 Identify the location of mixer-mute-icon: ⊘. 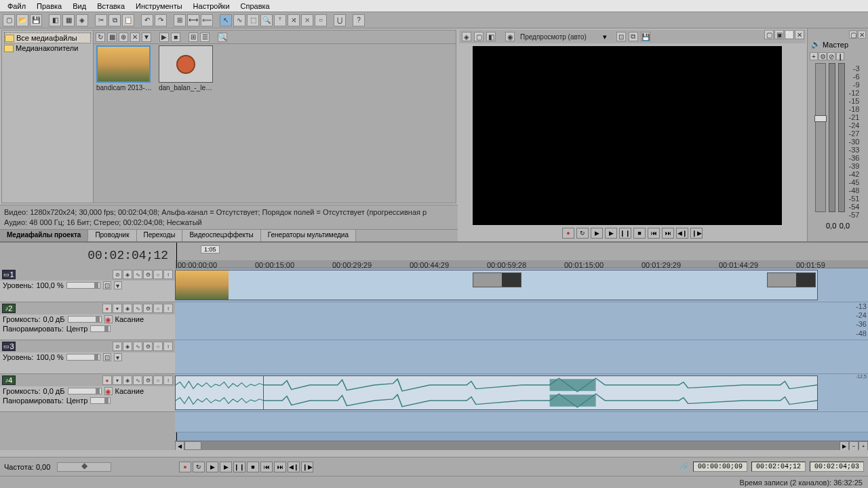
(831, 56).